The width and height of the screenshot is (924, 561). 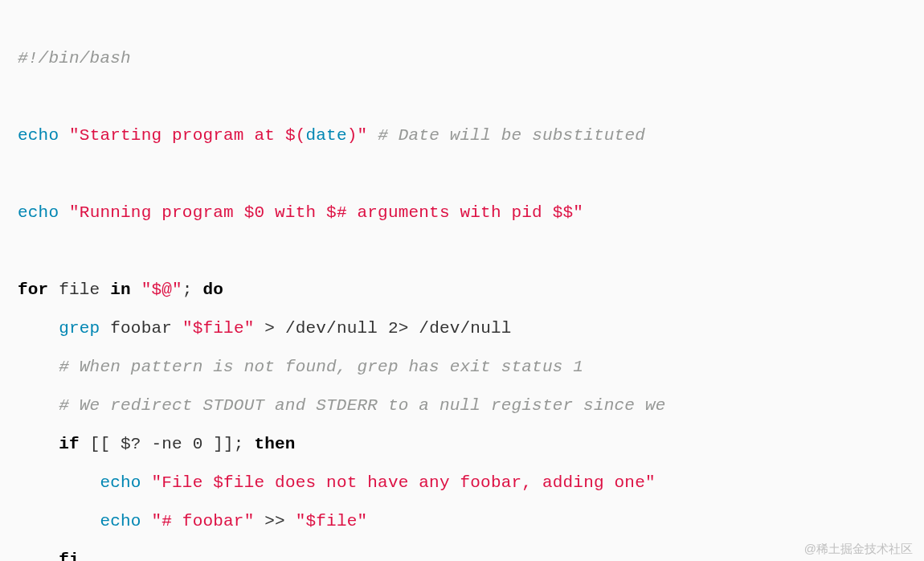 What do you see at coordinates (121, 289) in the screenshot?
I see `in-keyword: in` at bounding box center [121, 289].